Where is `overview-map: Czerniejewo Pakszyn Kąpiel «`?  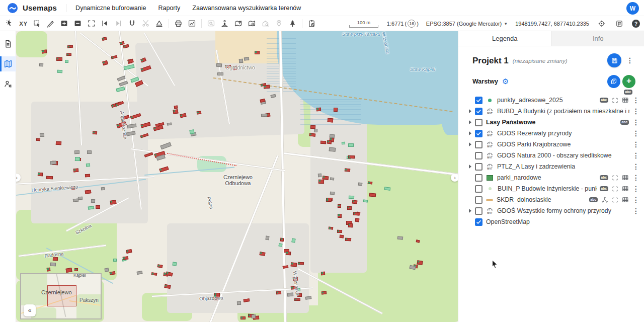
overview-map: Czerniejewo Pakszyn Kąpiel « is located at coordinates (61, 296).